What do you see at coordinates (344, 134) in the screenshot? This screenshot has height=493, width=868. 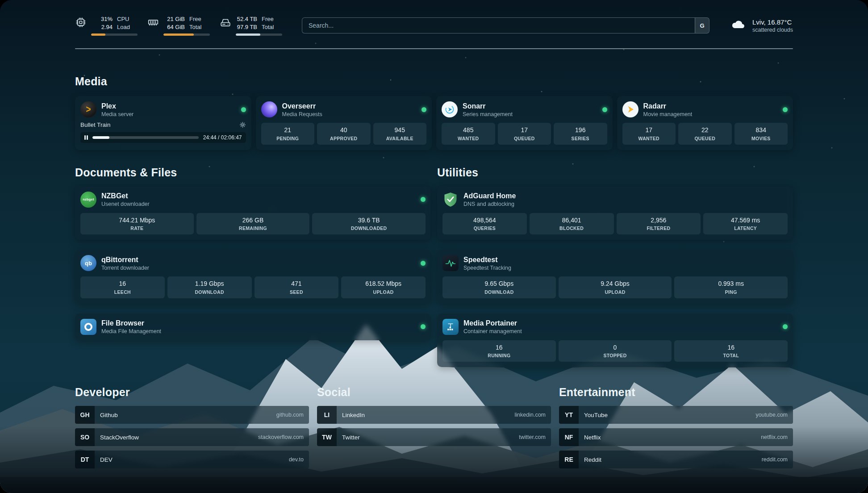 I see `stat-tile: 40 APPROVED` at bounding box center [344, 134].